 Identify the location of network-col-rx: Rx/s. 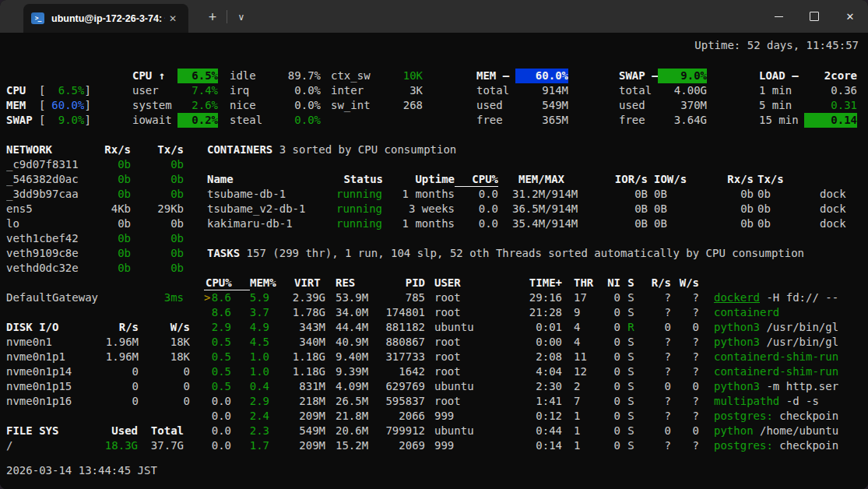
(111, 150).